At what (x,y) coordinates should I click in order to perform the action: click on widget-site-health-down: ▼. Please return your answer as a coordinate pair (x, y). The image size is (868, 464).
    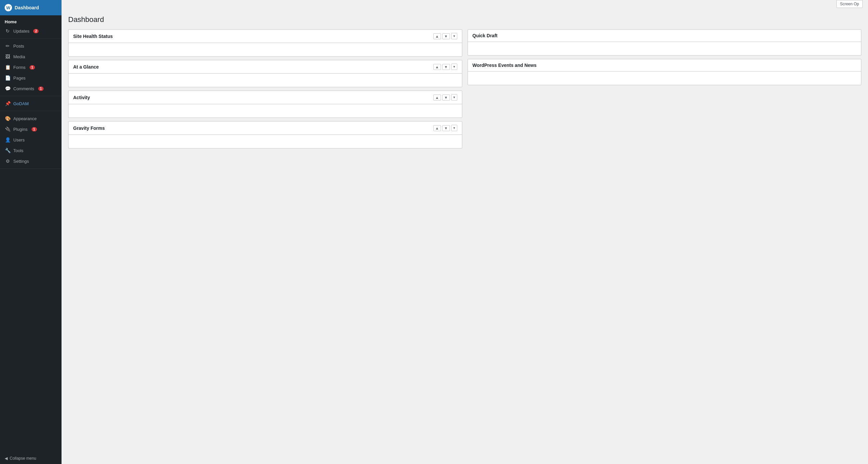
    Looking at the image, I should click on (446, 36).